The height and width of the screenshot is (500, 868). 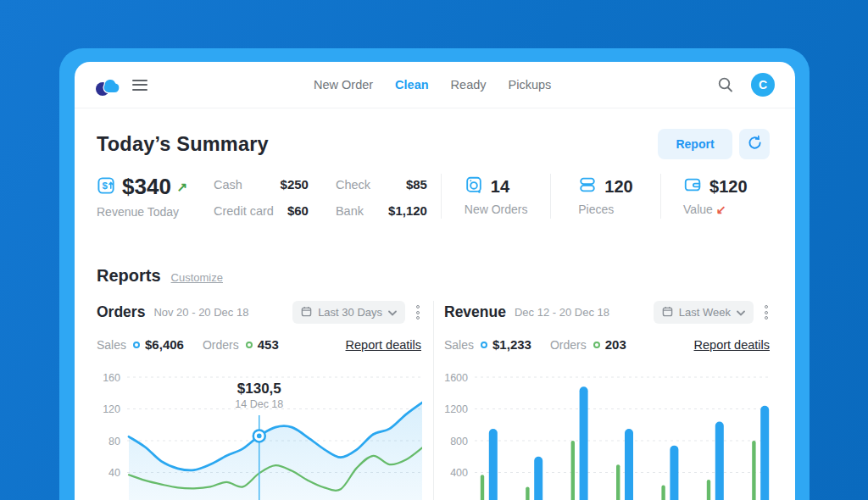 I want to click on breakdown-value: $85, so click(x=417, y=185).